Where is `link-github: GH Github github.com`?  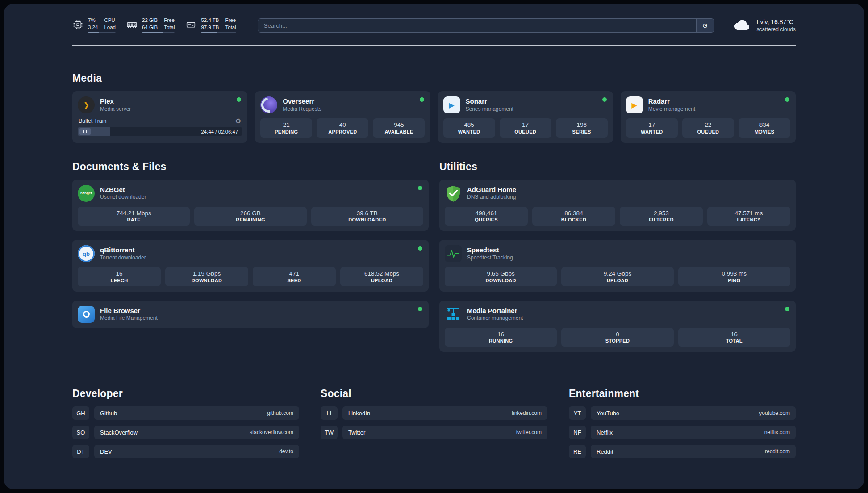 link-github: GH Github github.com is located at coordinates (186, 413).